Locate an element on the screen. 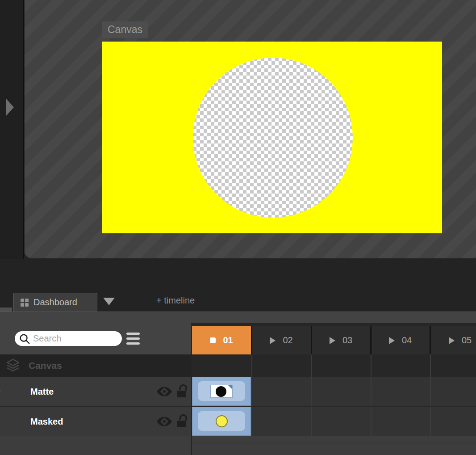  frame-number: 03 is located at coordinates (347, 341).